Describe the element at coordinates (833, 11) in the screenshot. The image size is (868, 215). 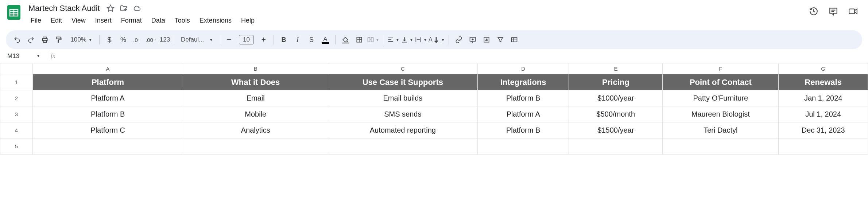
I see `comments-icon` at that location.